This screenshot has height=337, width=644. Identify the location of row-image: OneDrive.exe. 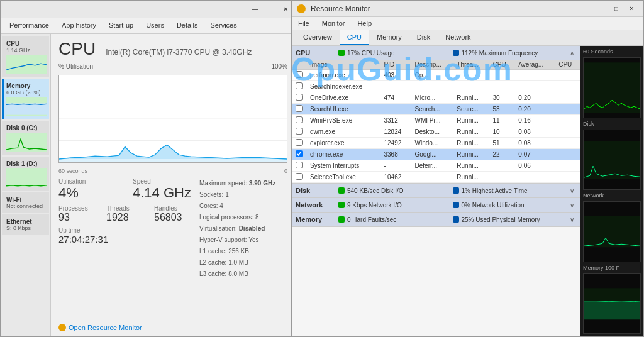
(343, 98).